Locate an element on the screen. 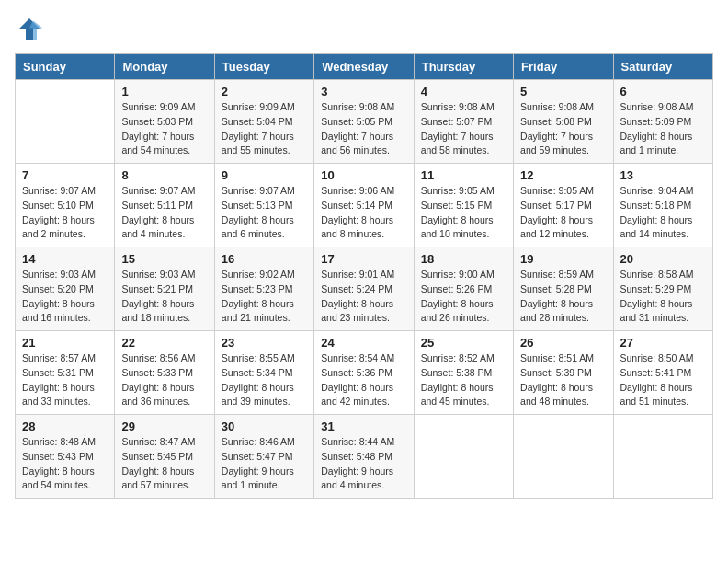 This screenshot has width=728, height=563. day-info: Sunrise: 9:04 AM Sunset: 5:18 PM Dayligh… is located at coordinates (664, 213).